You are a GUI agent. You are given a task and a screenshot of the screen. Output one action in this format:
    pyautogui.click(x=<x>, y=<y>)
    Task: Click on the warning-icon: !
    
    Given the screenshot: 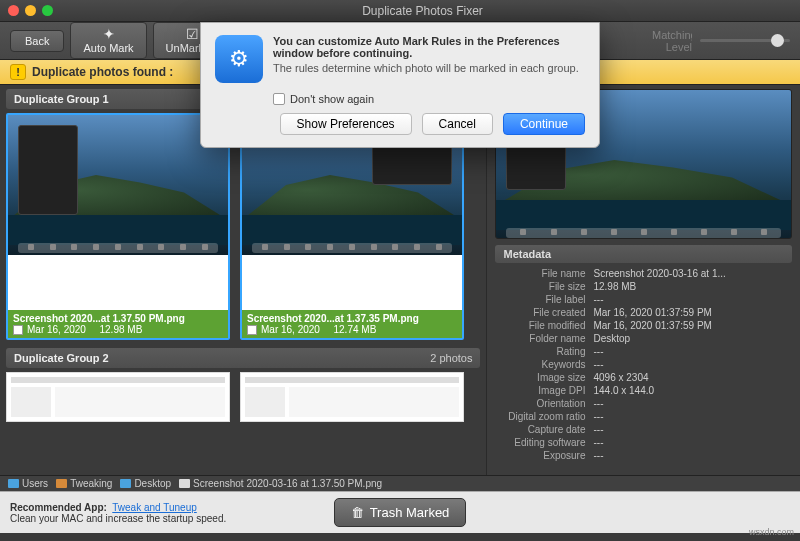 What is the action you would take?
    pyautogui.click(x=18, y=72)
    